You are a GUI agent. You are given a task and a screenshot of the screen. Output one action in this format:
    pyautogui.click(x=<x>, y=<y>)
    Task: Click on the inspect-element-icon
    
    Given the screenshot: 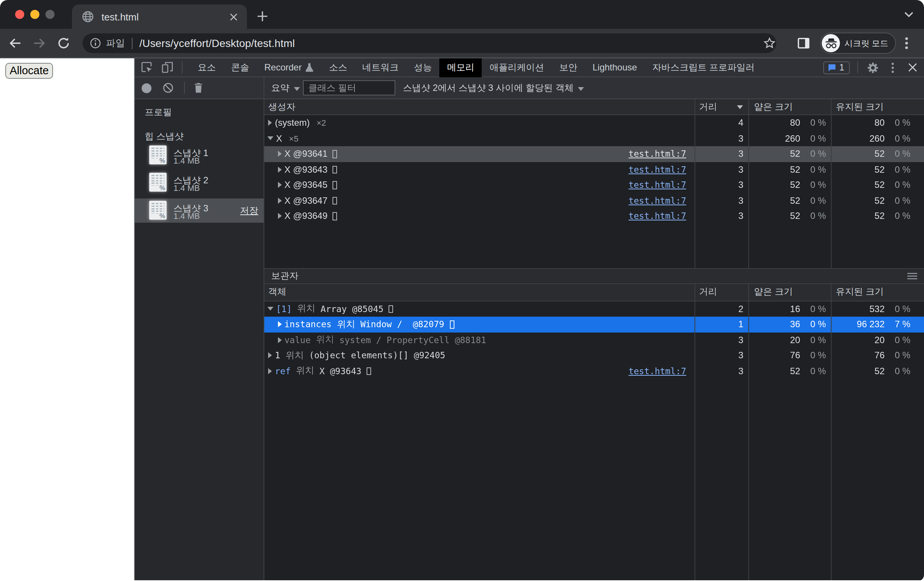 What is the action you would take?
    pyautogui.click(x=147, y=68)
    